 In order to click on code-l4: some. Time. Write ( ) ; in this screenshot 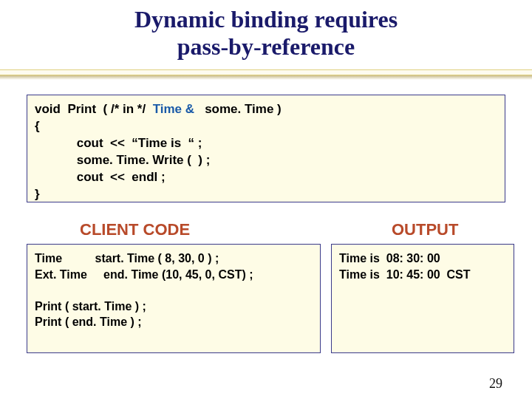, I will do `click(123, 160)`.